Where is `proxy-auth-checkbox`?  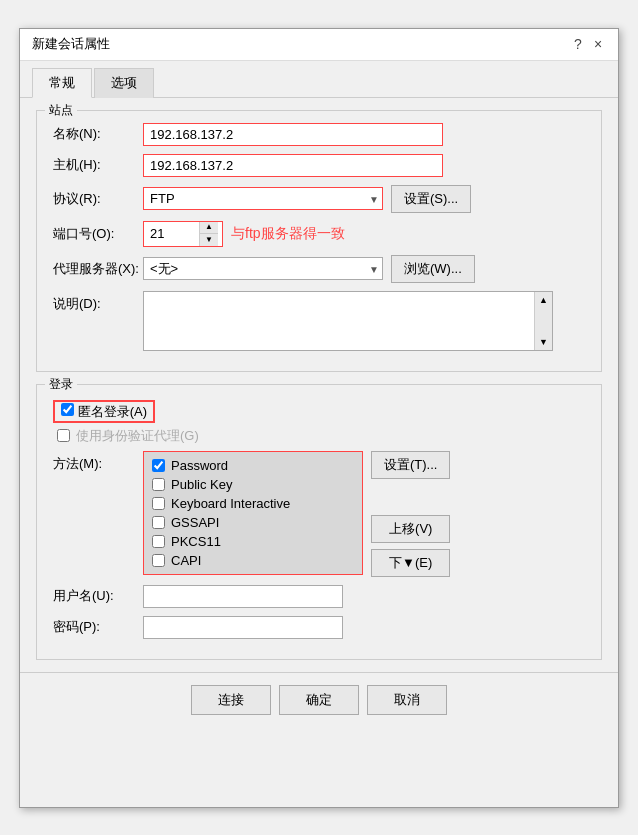
proxy-auth-checkbox is located at coordinates (64, 436).